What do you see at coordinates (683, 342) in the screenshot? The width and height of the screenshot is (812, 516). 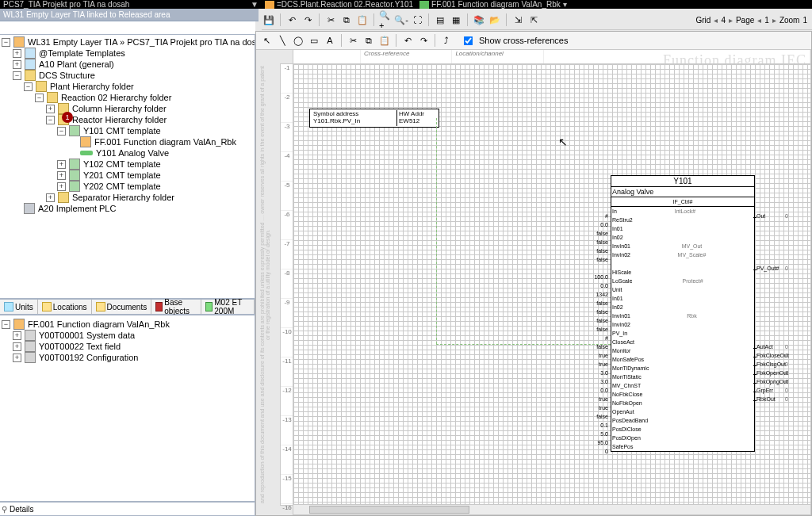 I see `block-pin-row: CloseAct` at bounding box center [683, 342].